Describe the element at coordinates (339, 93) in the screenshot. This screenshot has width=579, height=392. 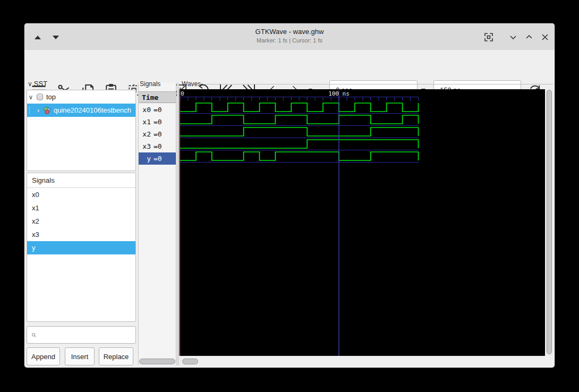
I see `timeline-cursor-label: 100 ns` at that location.